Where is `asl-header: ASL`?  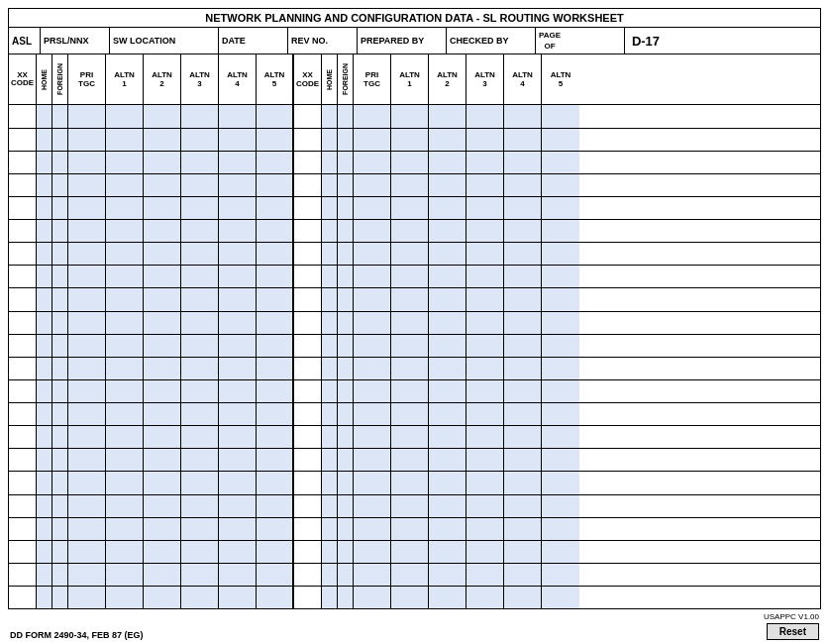
asl-header: ASL is located at coordinates (25, 41).